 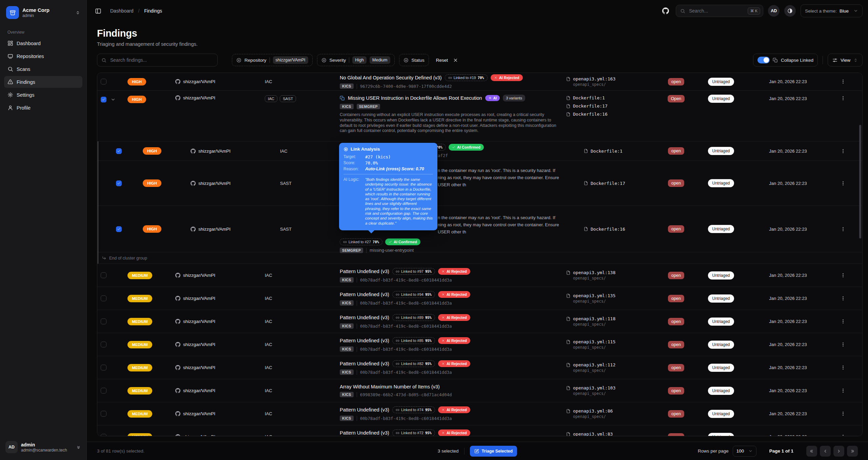 I want to click on plus-circle-icon, so click(x=406, y=60).